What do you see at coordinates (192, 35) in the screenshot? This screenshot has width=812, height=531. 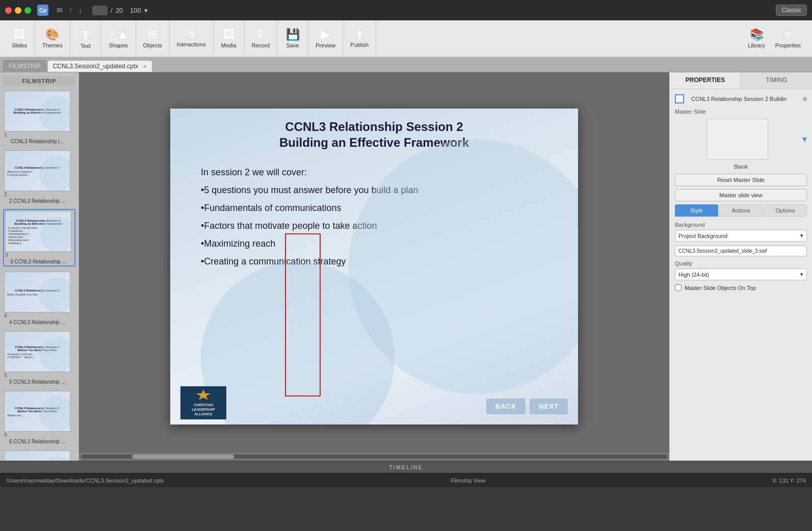 I see `interactions-icon: ⇅` at bounding box center [192, 35].